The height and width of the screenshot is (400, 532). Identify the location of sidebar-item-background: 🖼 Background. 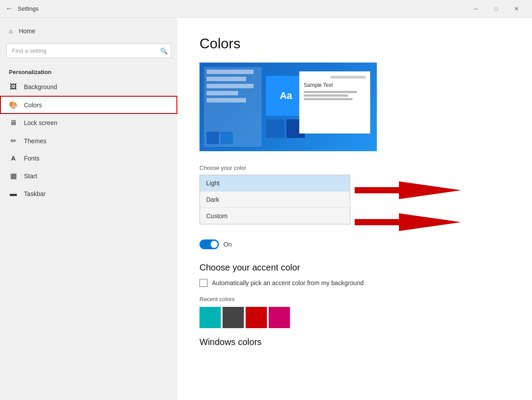
(89, 87).